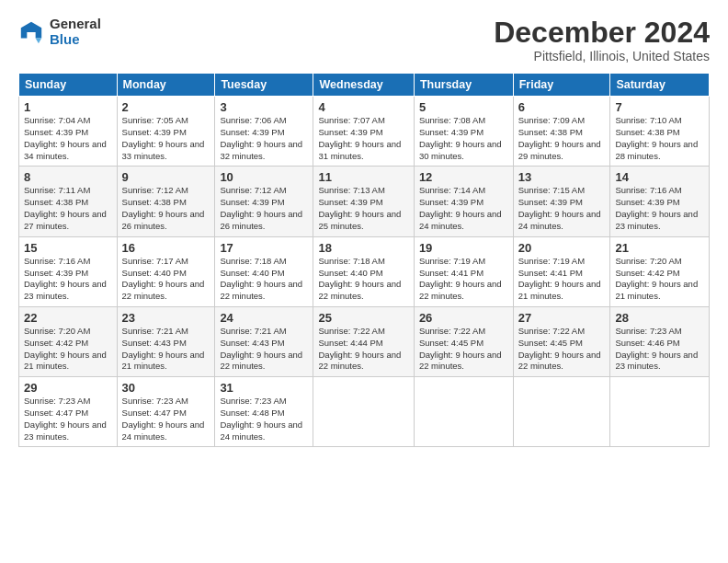 The height and width of the screenshot is (563, 728). What do you see at coordinates (166, 280) in the screenshot?
I see `day-info: Sunrise: 7:17 AMSunset: 4:40 PMDaylight:…` at bounding box center [166, 280].